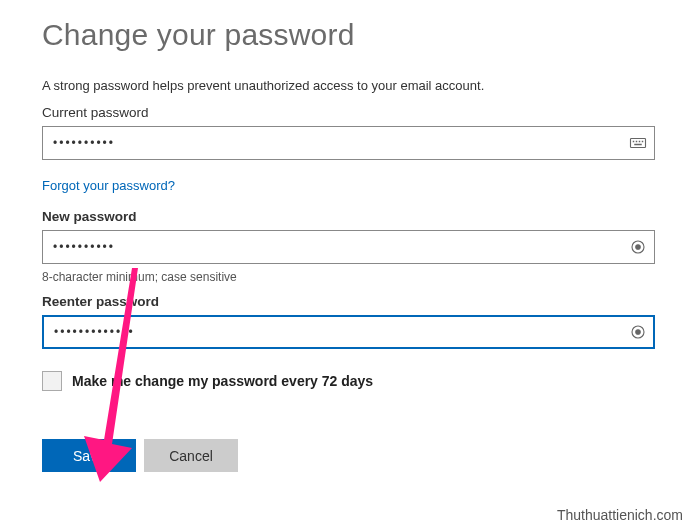  I want to click on reenter-password-input, so click(348, 332).